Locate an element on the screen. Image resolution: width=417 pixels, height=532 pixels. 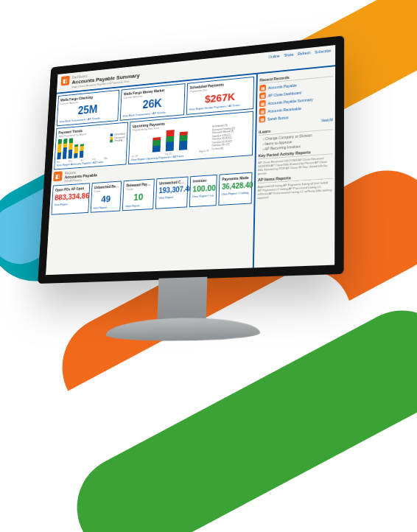
kpi-value: 49 is located at coordinates (106, 199).